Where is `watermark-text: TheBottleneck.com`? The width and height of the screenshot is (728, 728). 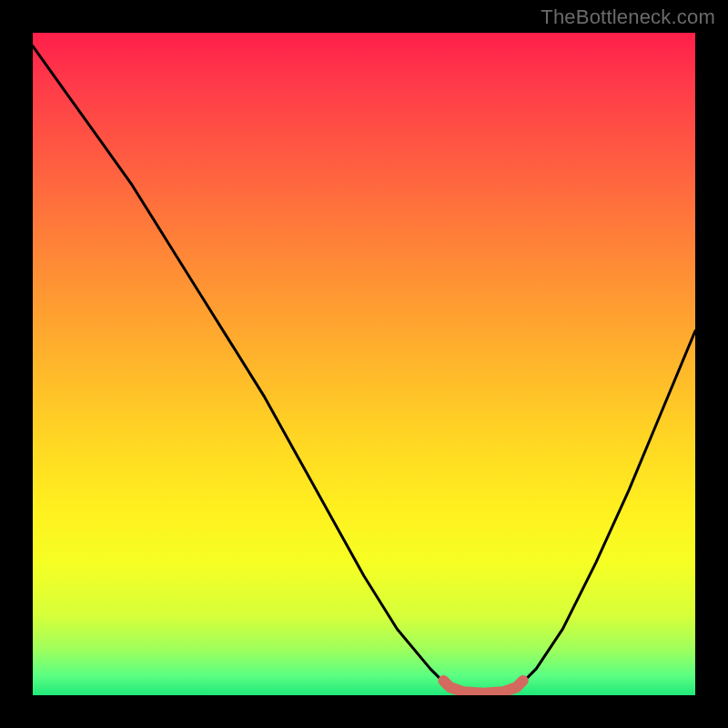
watermark-text: TheBottleneck.com is located at coordinates (628, 17).